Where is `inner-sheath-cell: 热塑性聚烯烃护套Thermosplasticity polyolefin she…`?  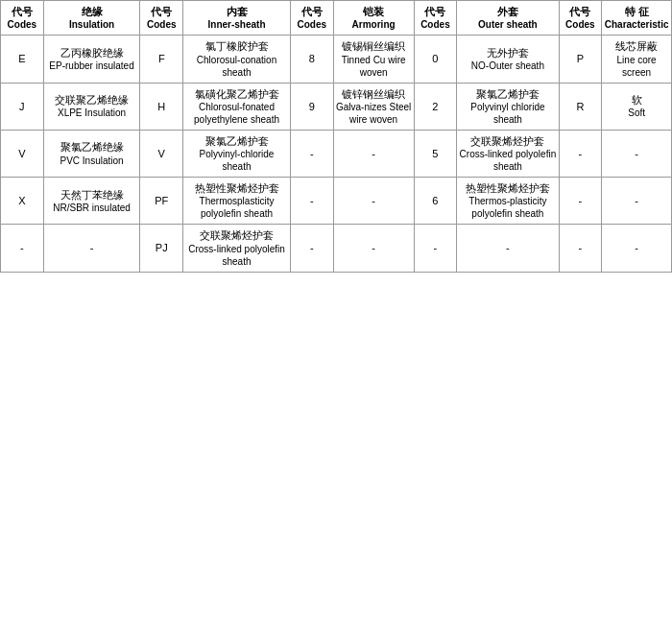 inner-sheath-cell: 热塑性聚烯烃护套Thermosplasticity polyolefin she… is located at coordinates (237, 202).